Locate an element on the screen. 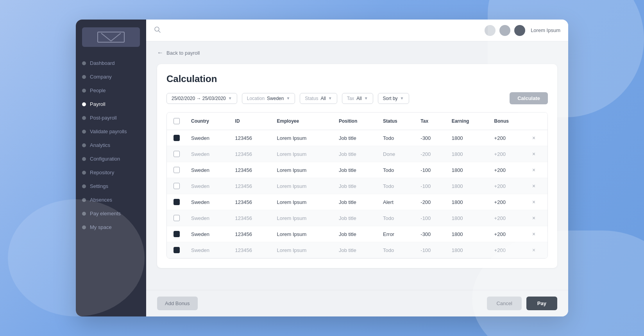 The width and height of the screenshot is (644, 336). cell-country-0: Sweden is located at coordinates (209, 138).